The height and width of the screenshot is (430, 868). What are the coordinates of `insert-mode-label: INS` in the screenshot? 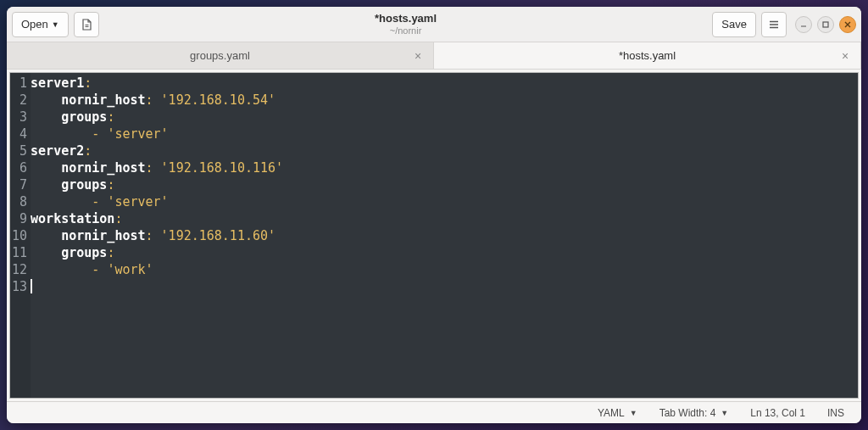 It's located at (836, 413).